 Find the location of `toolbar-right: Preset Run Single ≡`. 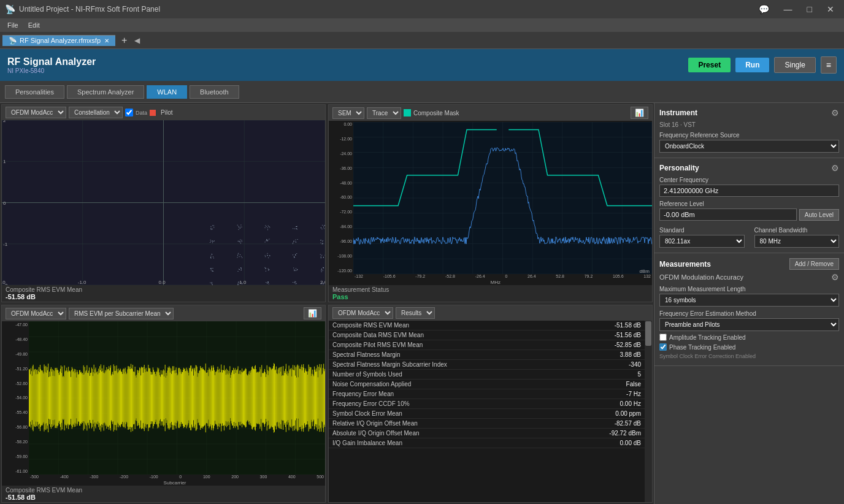

toolbar-right: Preset Run Single ≡ is located at coordinates (762, 65).